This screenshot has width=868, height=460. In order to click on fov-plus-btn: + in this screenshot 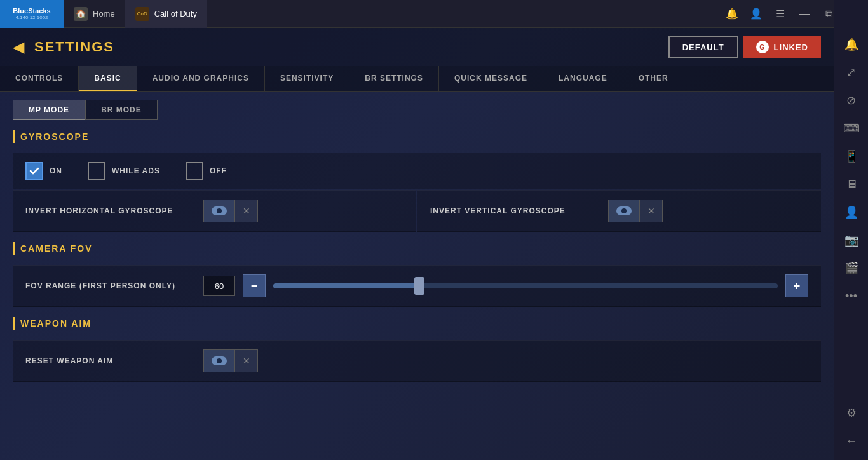, I will do `click(797, 286)`.